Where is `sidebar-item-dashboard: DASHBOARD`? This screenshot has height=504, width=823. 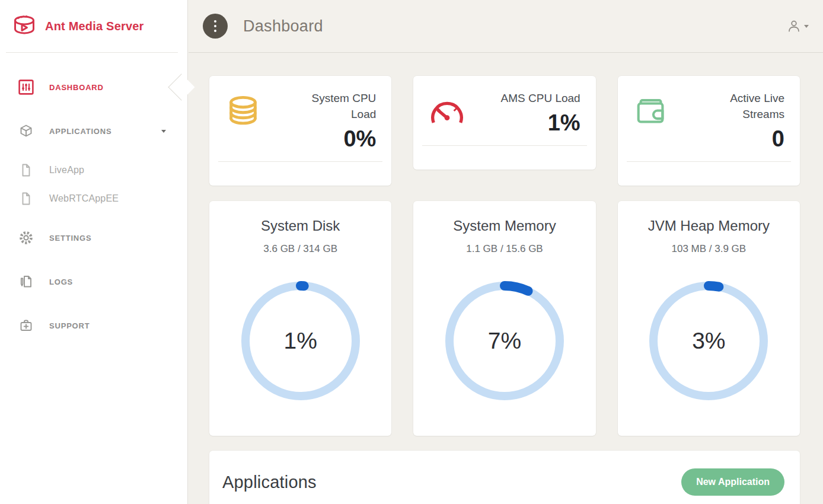 sidebar-item-dashboard: DASHBOARD is located at coordinates (94, 87).